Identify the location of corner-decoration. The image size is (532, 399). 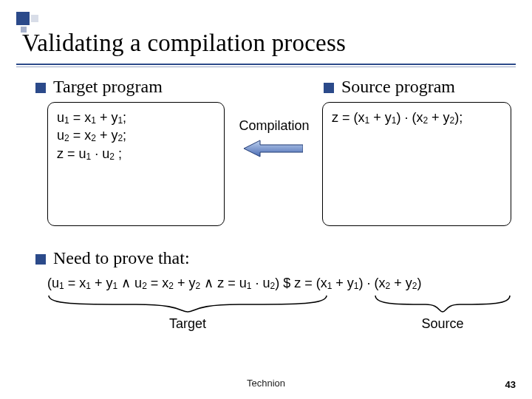
(30, 20).